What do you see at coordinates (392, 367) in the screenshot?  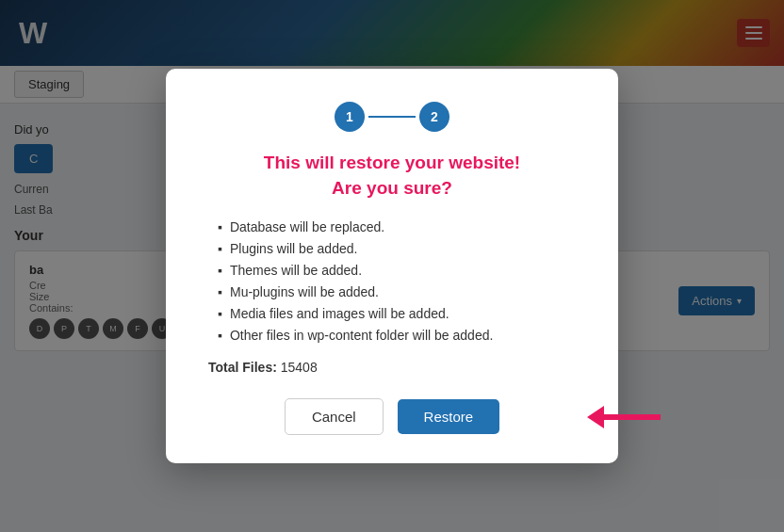 I see `total-files: Total Files: 15408` at bounding box center [392, 367].